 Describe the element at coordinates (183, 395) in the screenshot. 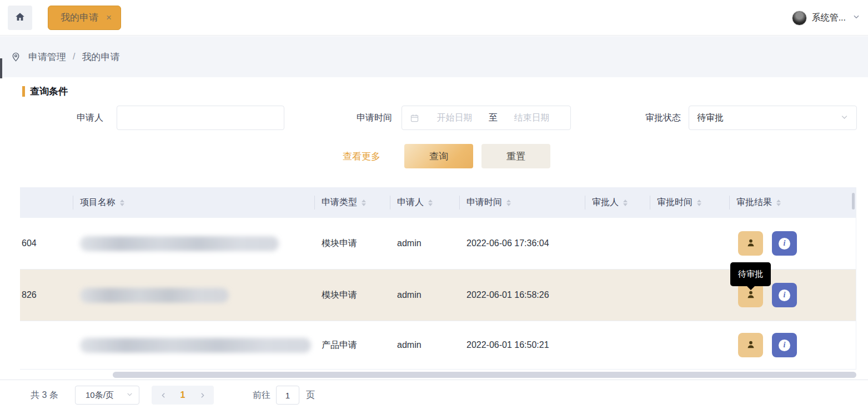

I see `current-page: 1` at that location.